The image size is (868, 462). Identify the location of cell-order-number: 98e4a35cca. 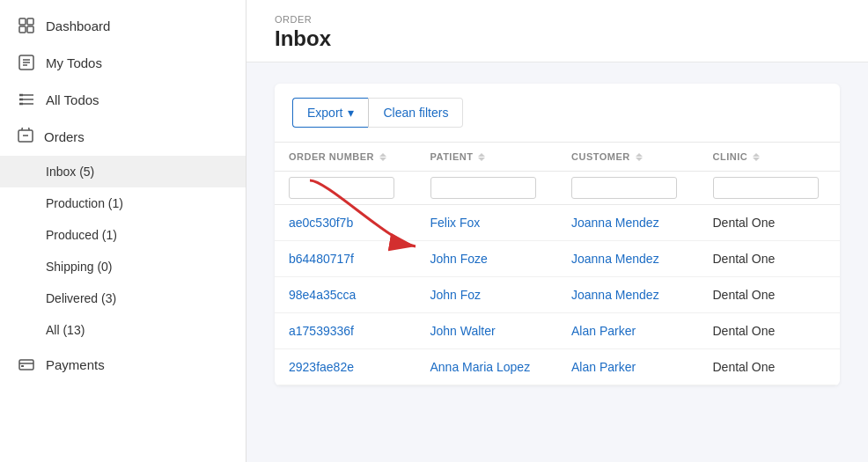
(345, 296).